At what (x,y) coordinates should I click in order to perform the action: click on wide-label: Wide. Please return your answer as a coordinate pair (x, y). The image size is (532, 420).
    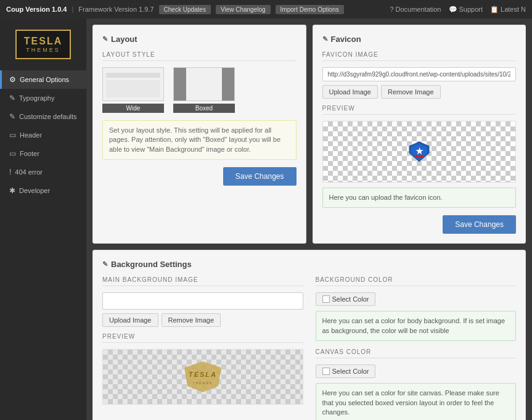
    Looking at the image, I should click on (133, 109).